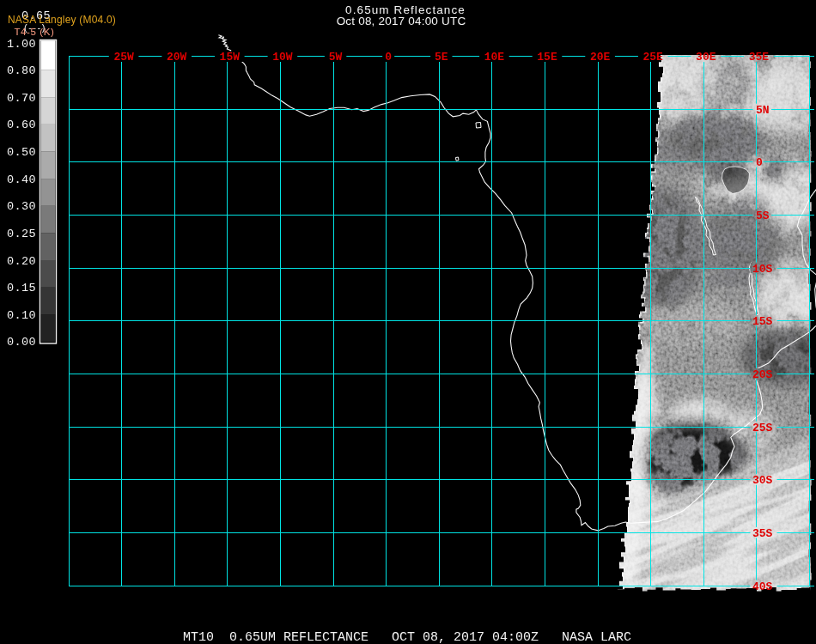  Describe the element at coordinates (407, 637) in the screenshot. I see `svg-text:MT10 0.65UM REFLECTANCE OCT: MT10 0.65UM REFLECTANCE OCT 08, 2017 04:…` at that location.